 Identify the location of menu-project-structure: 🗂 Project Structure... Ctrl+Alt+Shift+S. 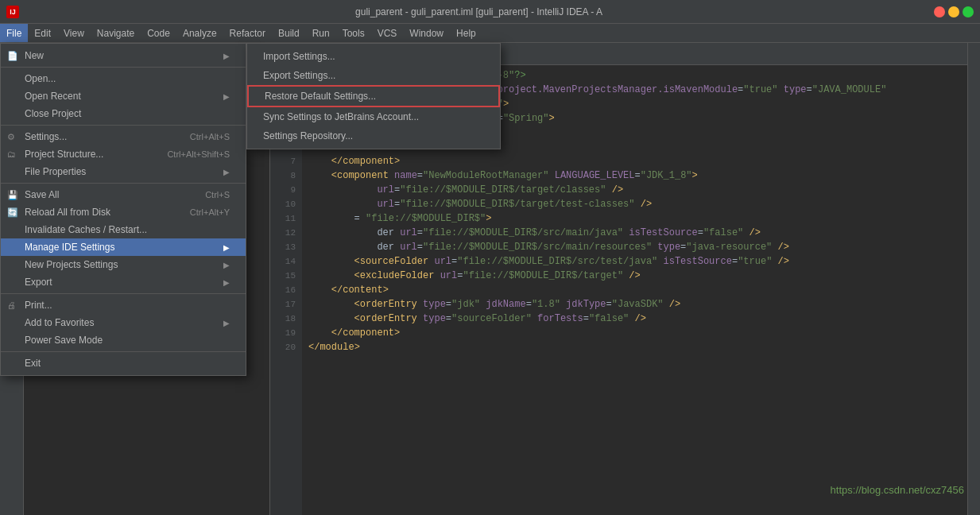
(123, 154).